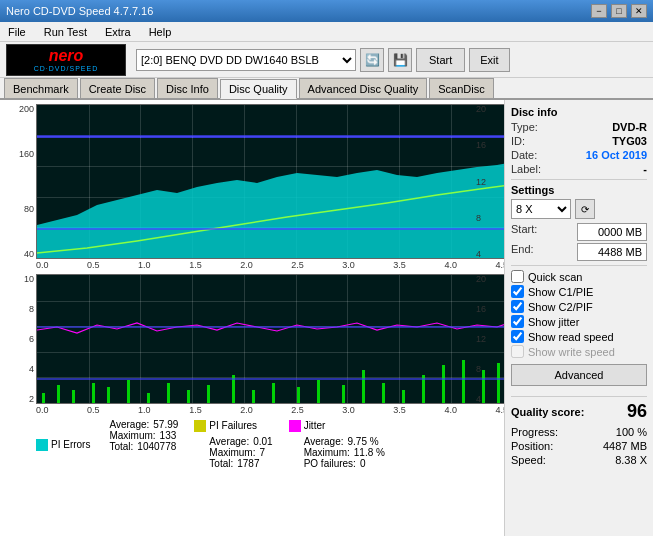 The height and width of the screenshot is (536, 653). What do you see at coordinates (327, 452) in the screenshot?
I see `jitter-max-label: Maximum:` at bounding box center [327, 452].